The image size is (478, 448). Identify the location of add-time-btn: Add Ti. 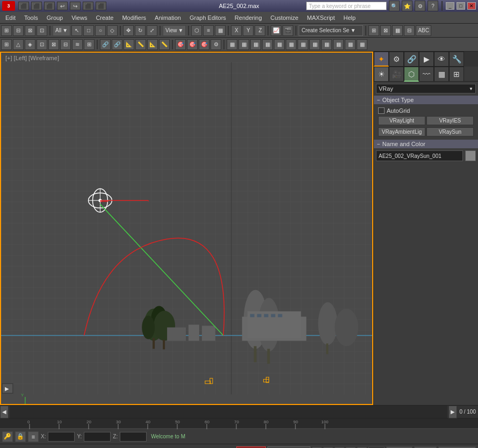
(425, 447).